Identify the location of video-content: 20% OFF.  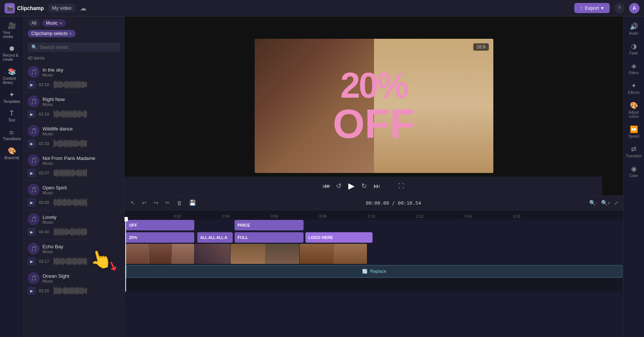
(374, 106).